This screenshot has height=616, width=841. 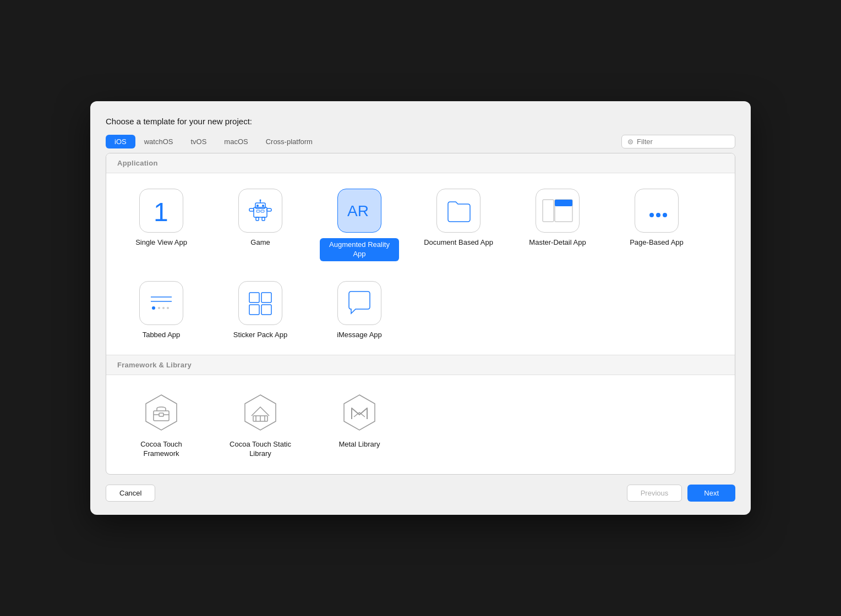 I want to click on template-cocoa-touch-static: Cocoa Touch Static Library, so click(x=260, y=425).